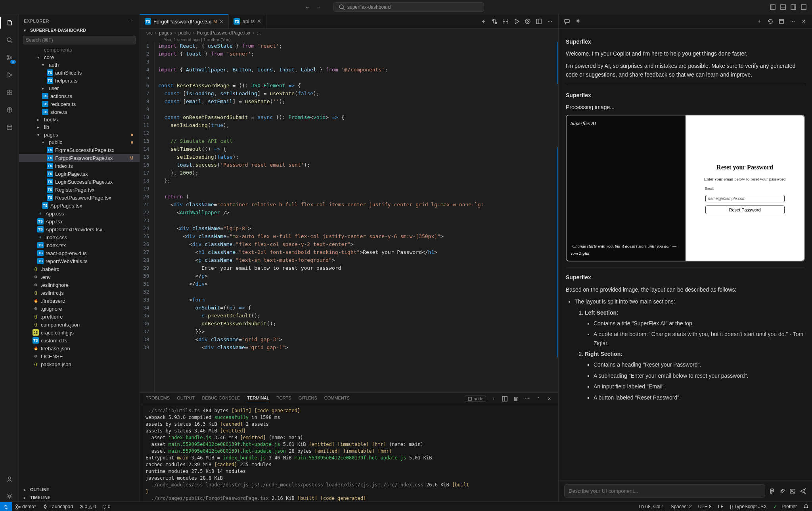  What do you see at coordinates (308, 399) in the screenshot?
I see `panel-tab-gitlens: GITLENS` at bounding box center [308, 399].